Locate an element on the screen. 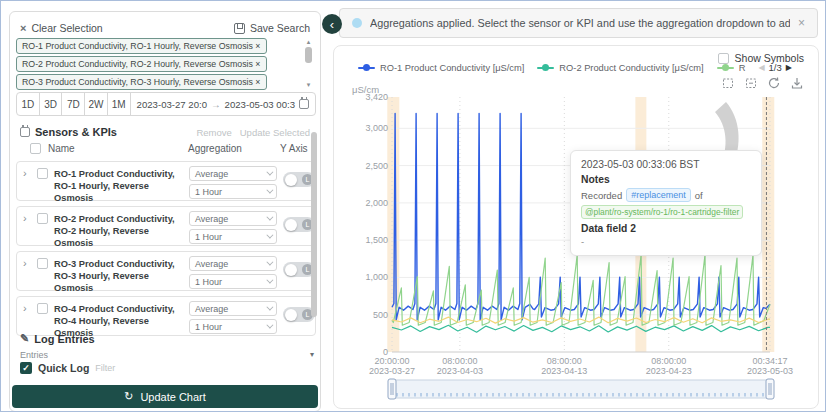 The width and height of the screenshot is (826, 412). select-all-checkbox is located at coordinates (36, 148).